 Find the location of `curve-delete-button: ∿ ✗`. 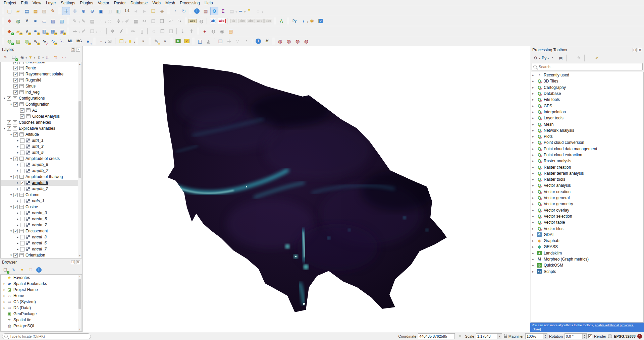

curve-delete-button: ∿ ✗ is located at coordinates (44, 41).